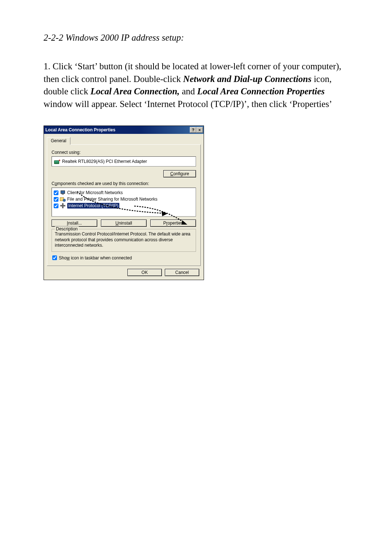 Image resolution: width=392 pixels, height=554 pixels. Describe the element at coordinates (124, 240) in the screenshot. I see `description-fieldset: Description Transmission Control Protoco…` at that location.